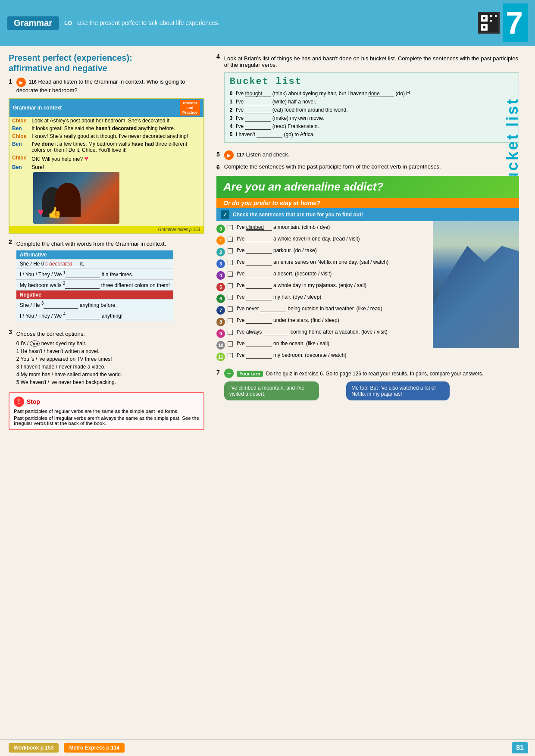 This screenshot has width=535, height=756. What do you see at coordinates (267, 23) in the screenshot?
I see `header-bar: Grammar LO Use the present perfect to ta…` at bounding box center [267, 23].